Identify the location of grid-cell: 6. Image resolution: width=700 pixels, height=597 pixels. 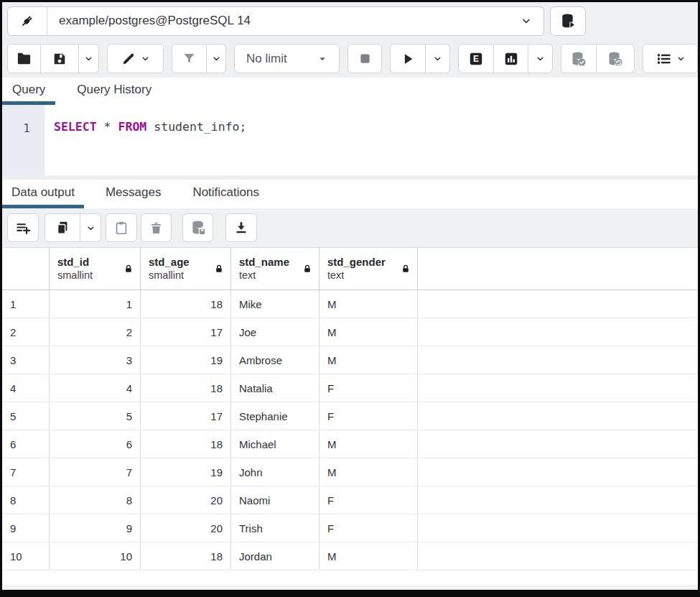
(95, 444).